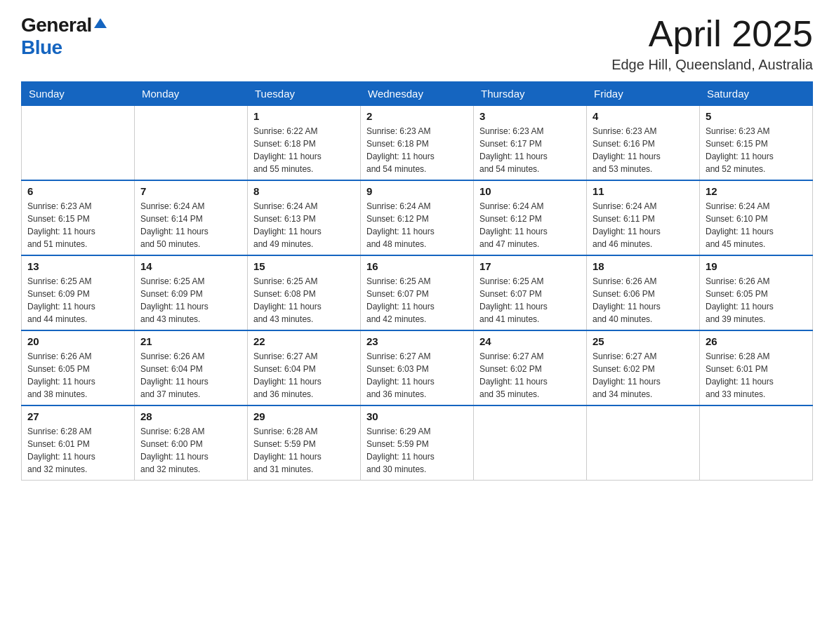  I want to click on calendar-cell: 11Sunrise: 6:24 AMSunset: 6:11 PMDayligh…, so click(643, 217).